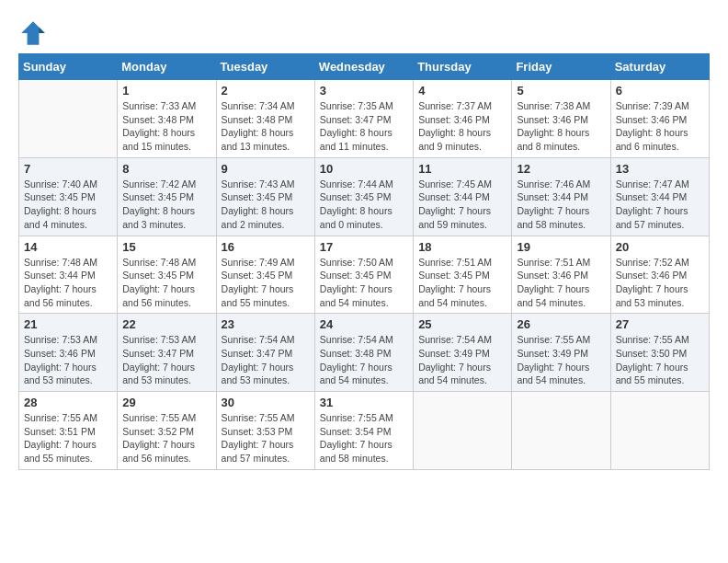 The width and height of the screenshot is (728, 563). Describe the element at coordinates (364, 204) in the screenshot. I see `day-info: Sunrise: 7:44 AM Sunset: 3:45 PM Dayligh…` at that location.